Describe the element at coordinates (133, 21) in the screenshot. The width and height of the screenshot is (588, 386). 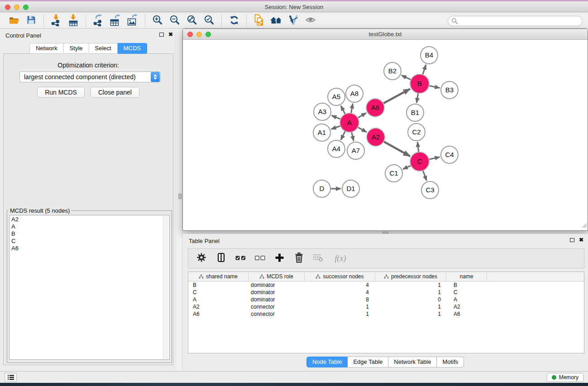
I see `export-image-icon` at that location.